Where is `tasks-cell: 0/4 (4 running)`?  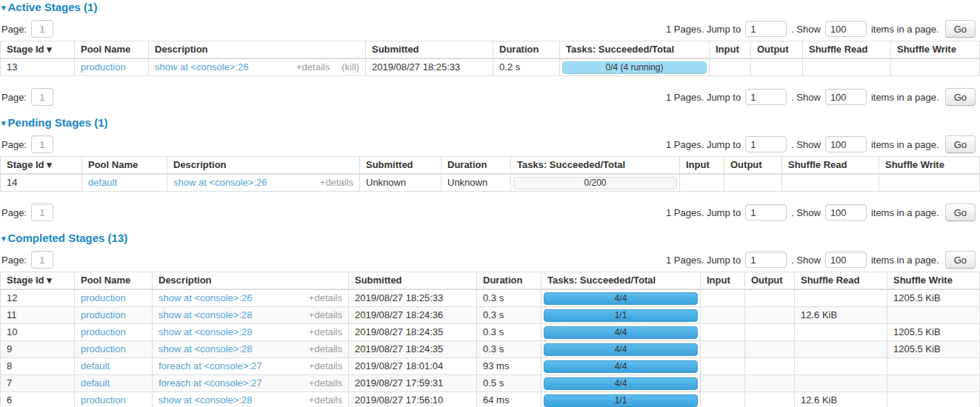 tasks-cell: 0/4 (4 running) is located at coordinates (635, 67).